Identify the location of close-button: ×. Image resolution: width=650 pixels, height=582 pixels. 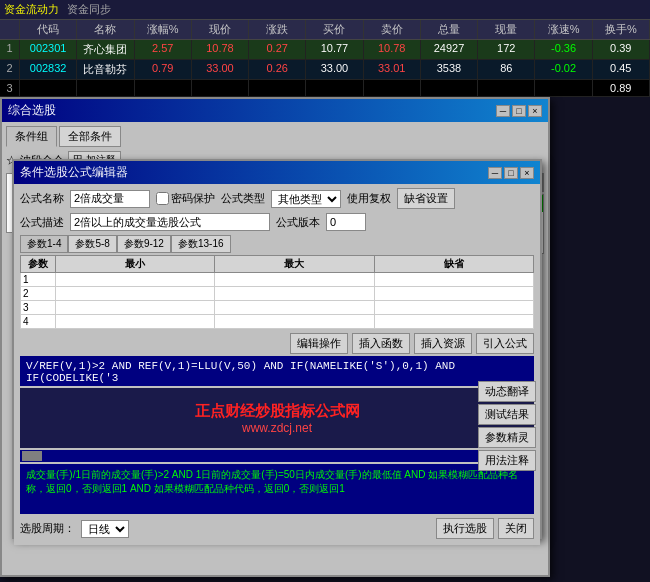
(535, 111).